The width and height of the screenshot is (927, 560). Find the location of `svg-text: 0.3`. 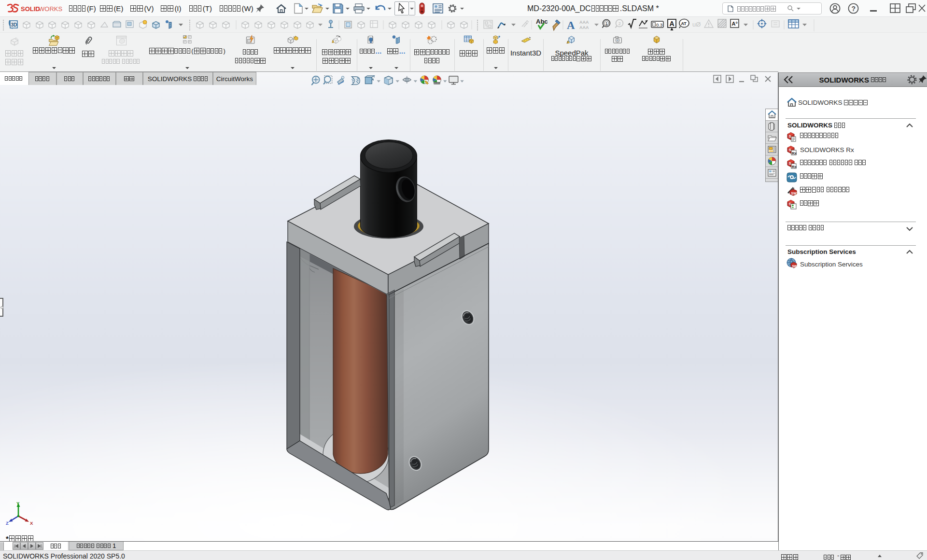

svg-text: 0.3 is located at coordinates (660, 25).